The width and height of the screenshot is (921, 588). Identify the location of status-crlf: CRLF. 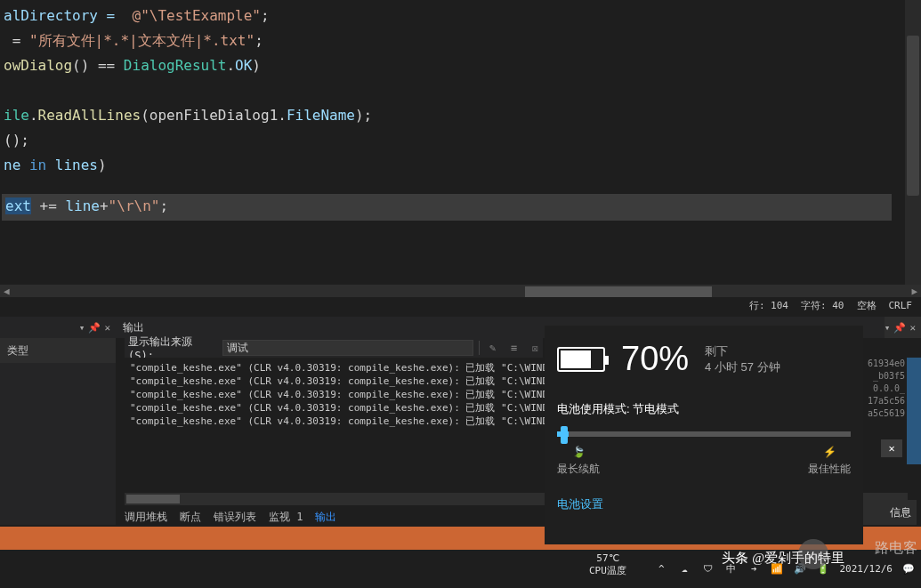
(901, 306).